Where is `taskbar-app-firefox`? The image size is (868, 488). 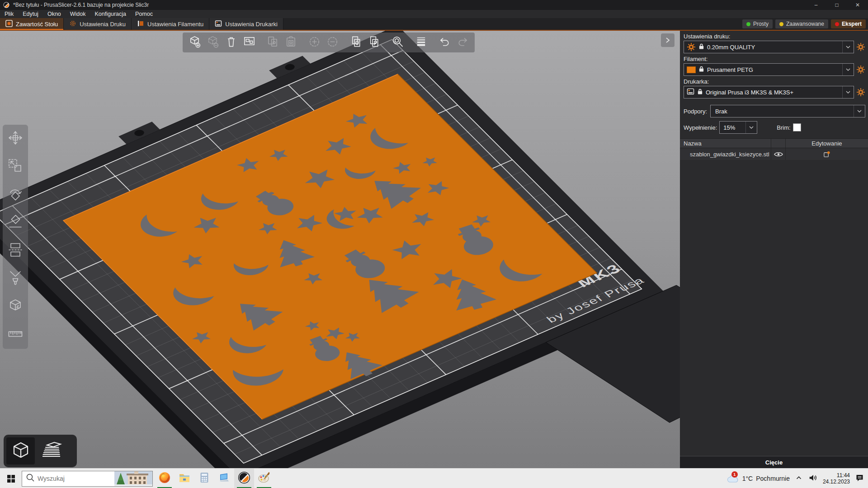 taskbar-app-firefox is located at coordinates (165, 478).